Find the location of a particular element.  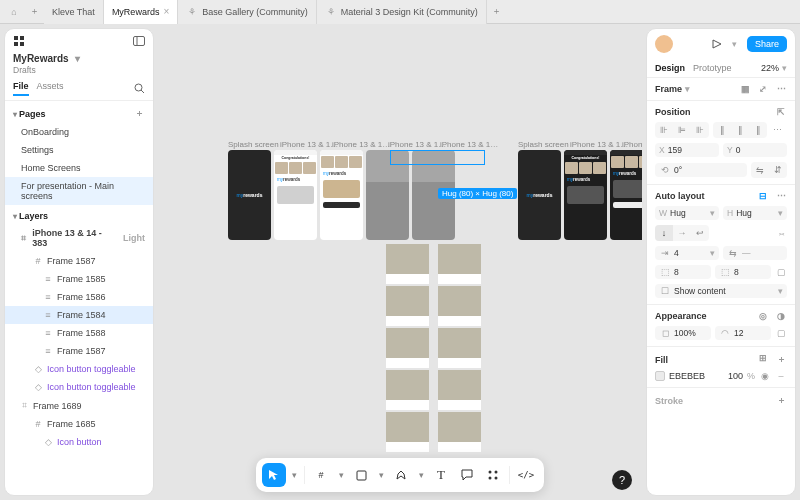

tab-assets: Assets is located at coordinates (50, 88).